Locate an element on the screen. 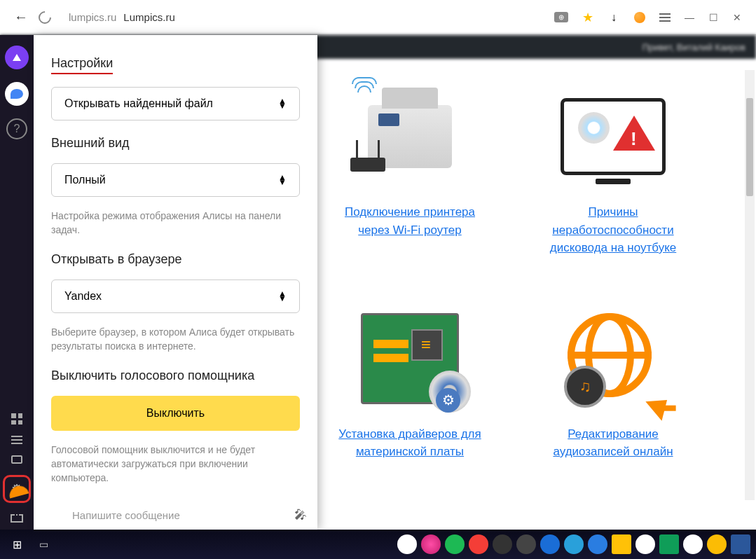  open-file-select: Открывать найденный файл ▲▼ is located at coordinates (175, 104).